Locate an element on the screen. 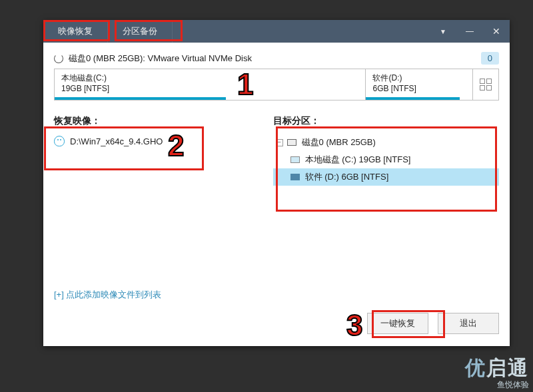 The image size is (533, 392). partition-c-usage-bar is located at coordinates (140, 98).